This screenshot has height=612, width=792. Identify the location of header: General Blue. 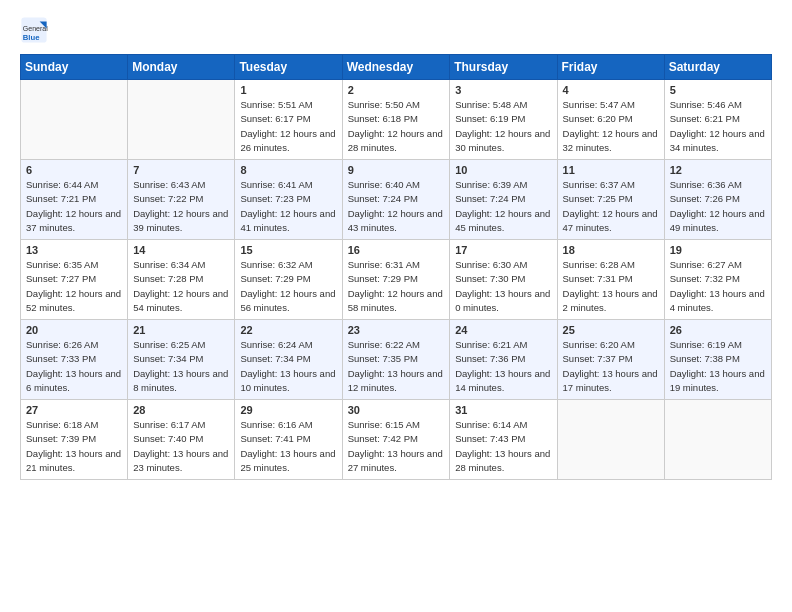
(396, 30).